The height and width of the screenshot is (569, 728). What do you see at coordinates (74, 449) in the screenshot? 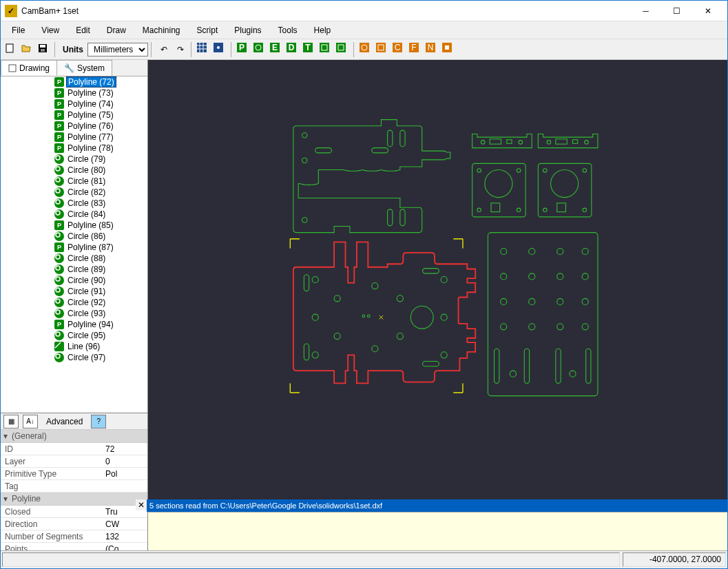
I see `prop-row: ID72` at bounding box center [74, 449].